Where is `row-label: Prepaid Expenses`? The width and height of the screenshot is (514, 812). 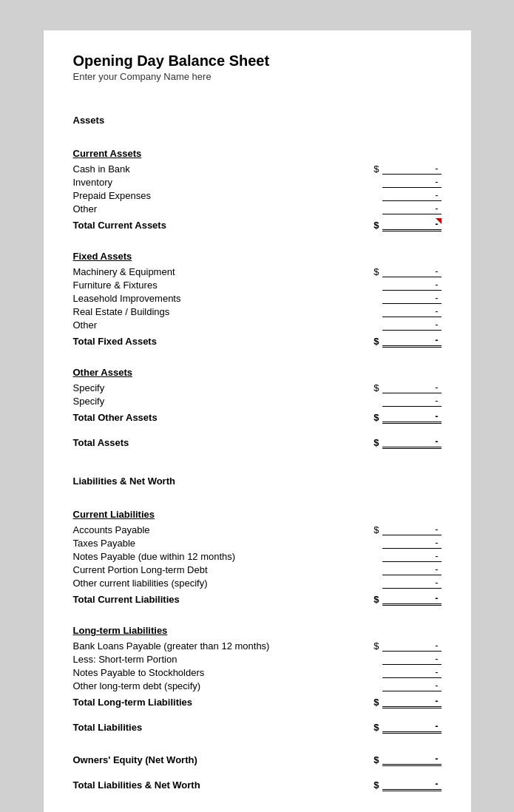 row-label: Prepaid Expenses is located at coordinates (198, 195).